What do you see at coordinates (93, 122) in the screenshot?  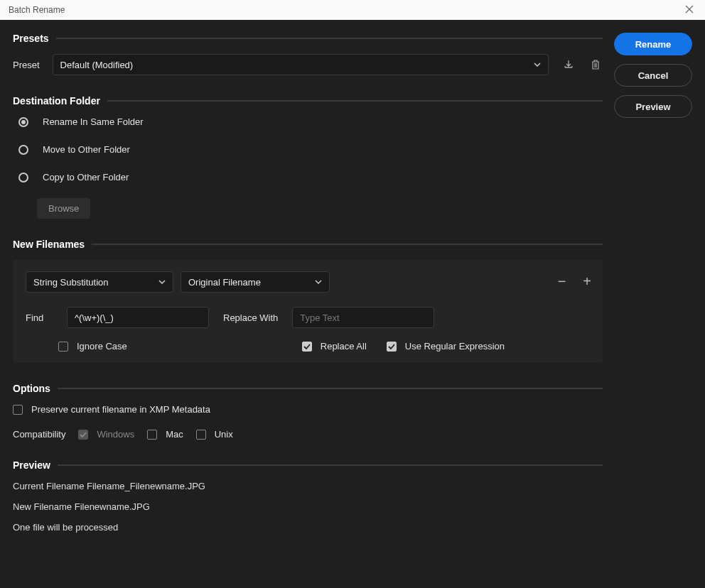 I see `radio-label: Rename In Same Folder` at bounding box center [93, 122].